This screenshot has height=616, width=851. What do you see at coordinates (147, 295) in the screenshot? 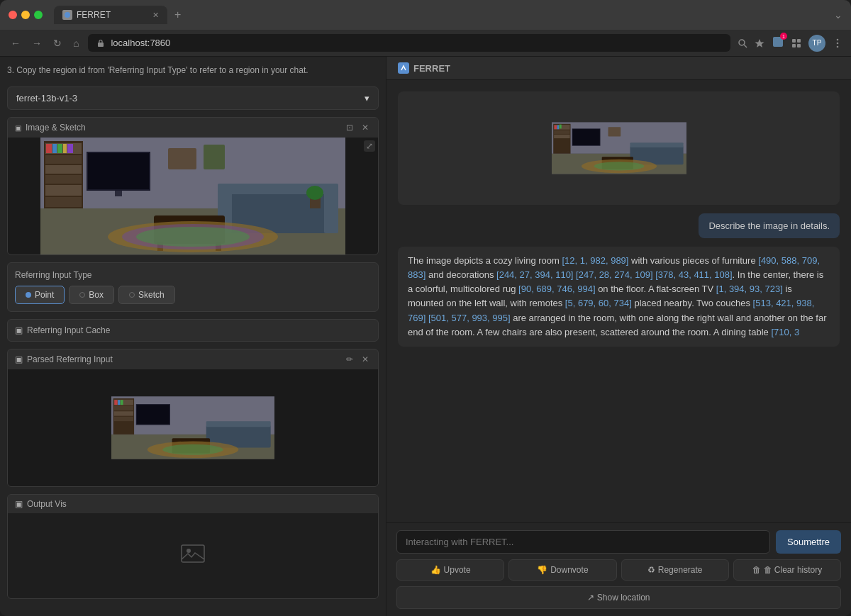
I see `sketch-button: Sketch` at bounding box center [147, 295].